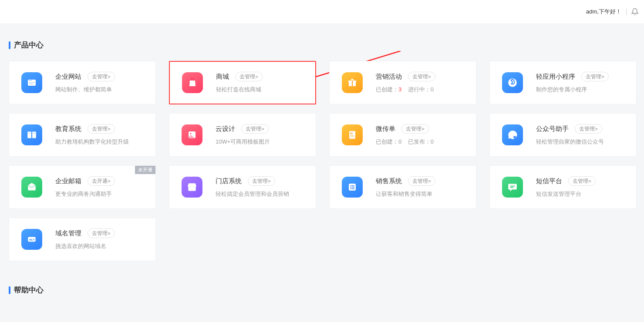  What do you see at coordinates (386, 129) in the screenshot?
I see `card-title: 微传单` at bounding box center [386, 129].